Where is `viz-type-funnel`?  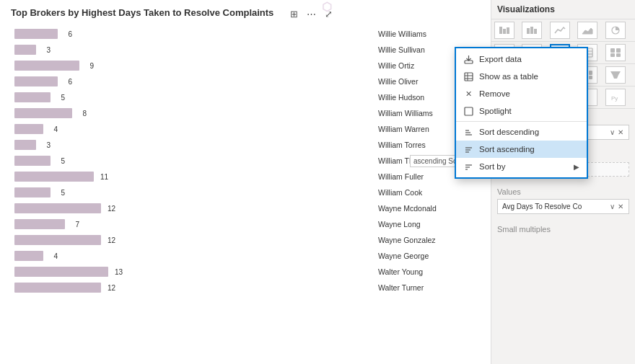 viz-type-funnel is located at coordinates (616, 75).